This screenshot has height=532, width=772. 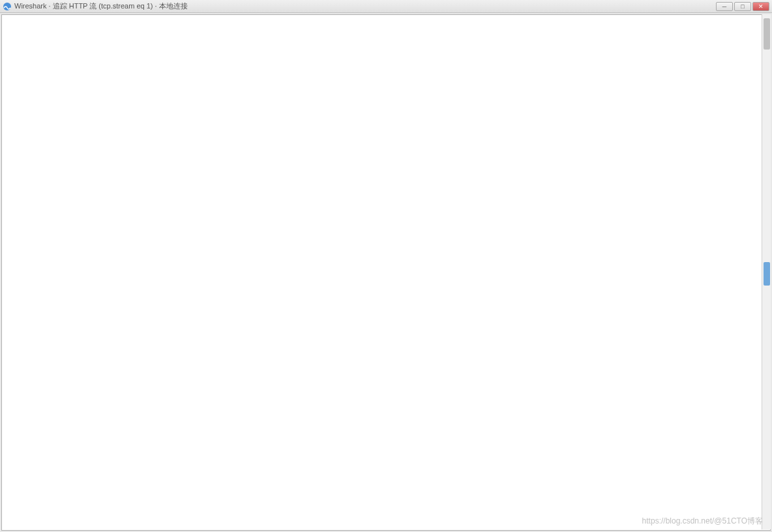 I want to click on window-title: Wireshark · 追踪 HTTP 流 (tcp.stream eq 1) …, so click(x=365, y=7).